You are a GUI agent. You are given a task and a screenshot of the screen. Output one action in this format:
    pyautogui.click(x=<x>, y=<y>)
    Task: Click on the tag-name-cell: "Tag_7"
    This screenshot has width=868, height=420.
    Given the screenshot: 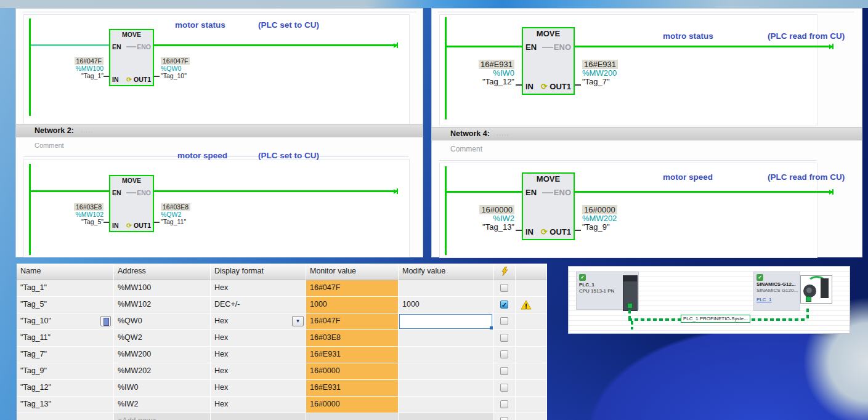 What is the action you would take?
    pyautogui.click(x=65, y=355)
    